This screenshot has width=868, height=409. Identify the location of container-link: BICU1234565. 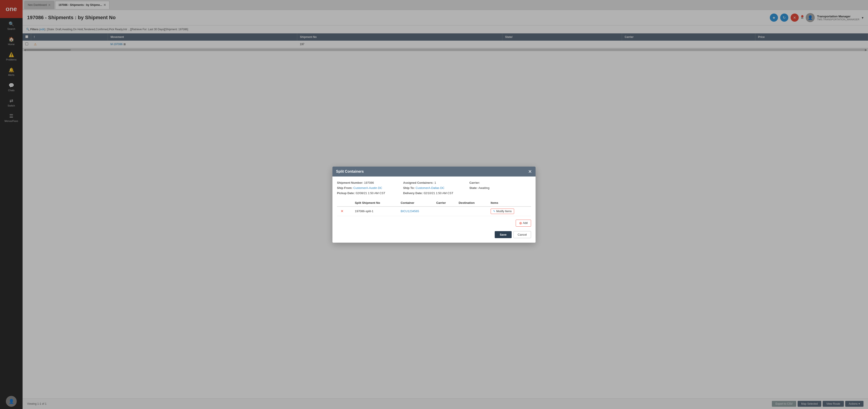
(410, 211).